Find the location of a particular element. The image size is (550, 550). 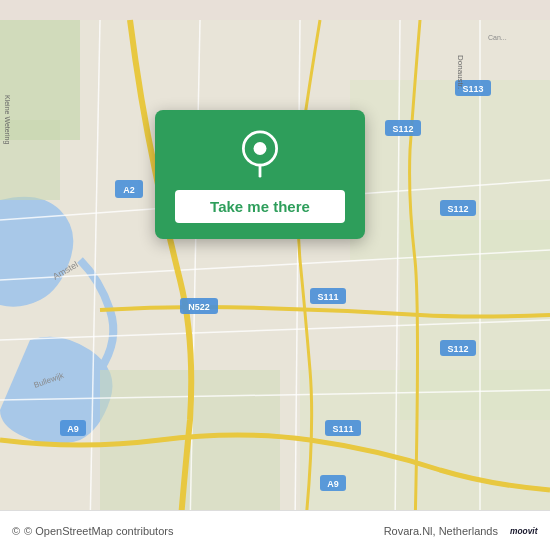

copyright-icon: © is located at coordinates (16, 531).